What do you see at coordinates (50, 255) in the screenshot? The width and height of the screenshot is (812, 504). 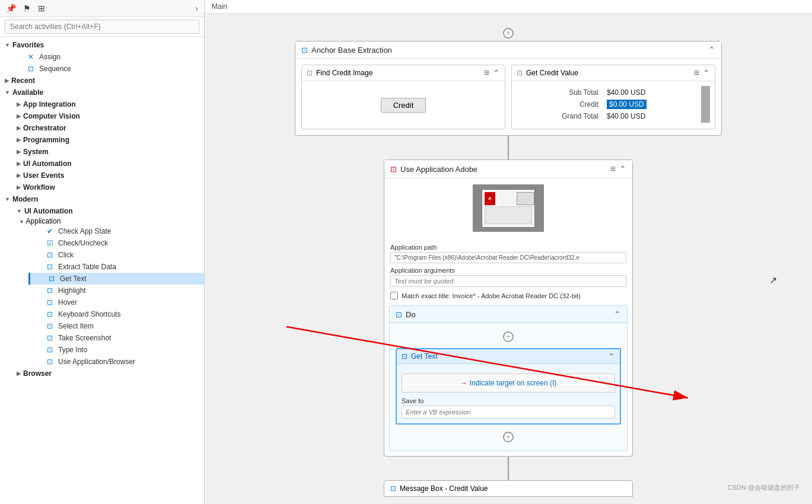 I see `click-icon: ⊡` at bounding box center [50, 255].